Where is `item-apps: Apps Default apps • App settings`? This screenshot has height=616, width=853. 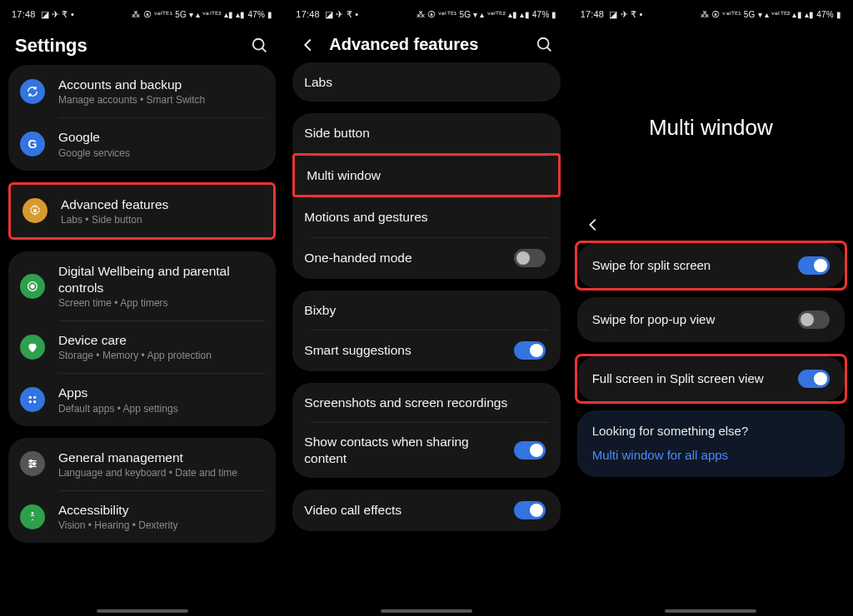
item-apps: Apps Default apps • App settings is located at coordinates (142, 400).